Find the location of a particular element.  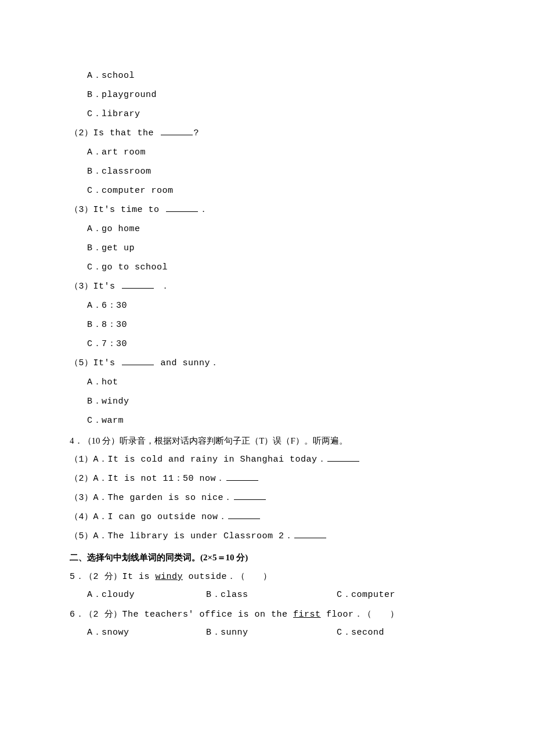

q3-5-prompt: （5）It's and sunny． is located at coordinates (267, 363).